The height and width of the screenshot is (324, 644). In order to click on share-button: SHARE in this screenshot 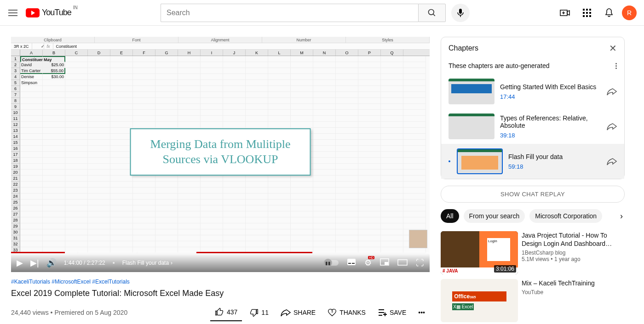, I will do `click(298, 313)`.